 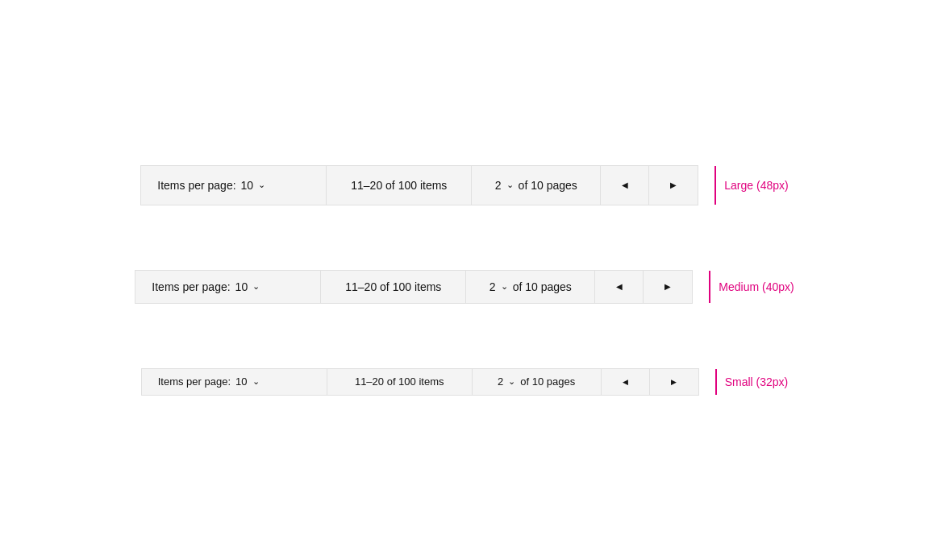 What do you see at coordinates (414, 287) in the screenshot?
I see `pagination-bar-medium: Items per page: 10 ⌄ 11–20 of 100 items …` at bounding box center [414, 287].